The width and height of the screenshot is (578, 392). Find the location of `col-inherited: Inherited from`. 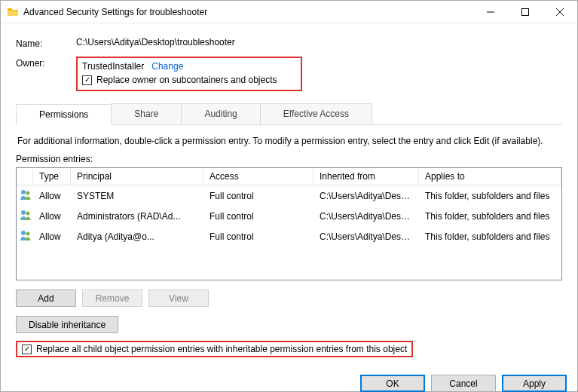

col-inherited: Inherited from is located at coordinates (366, 176).